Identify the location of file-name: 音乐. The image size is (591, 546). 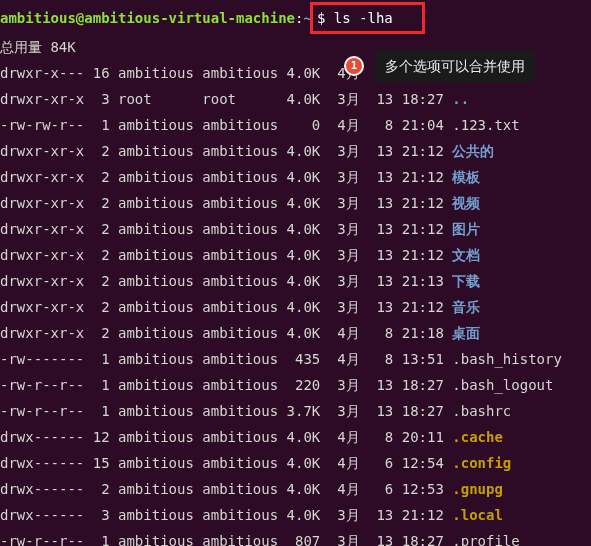
(466, 307).